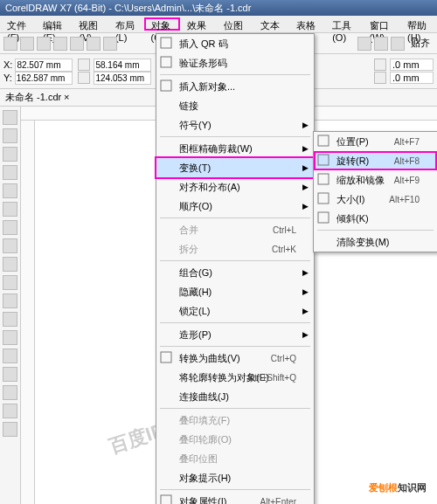 The height and width of the screenshot is (504, 437). What do you see at coordinates (126, 24) in the screenshot?
I see `menu-layout: 布局(L)` at bounding box center [126, 24].